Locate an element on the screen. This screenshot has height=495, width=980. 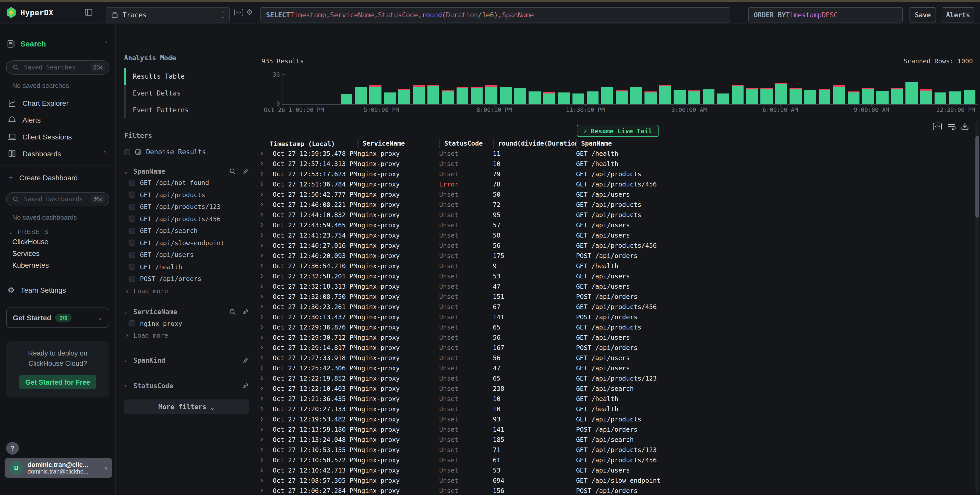
table-row: ❯Oct 27 12:27:33.918 PMnginx-proxyUnset5… is located at coordinates (615, 358).